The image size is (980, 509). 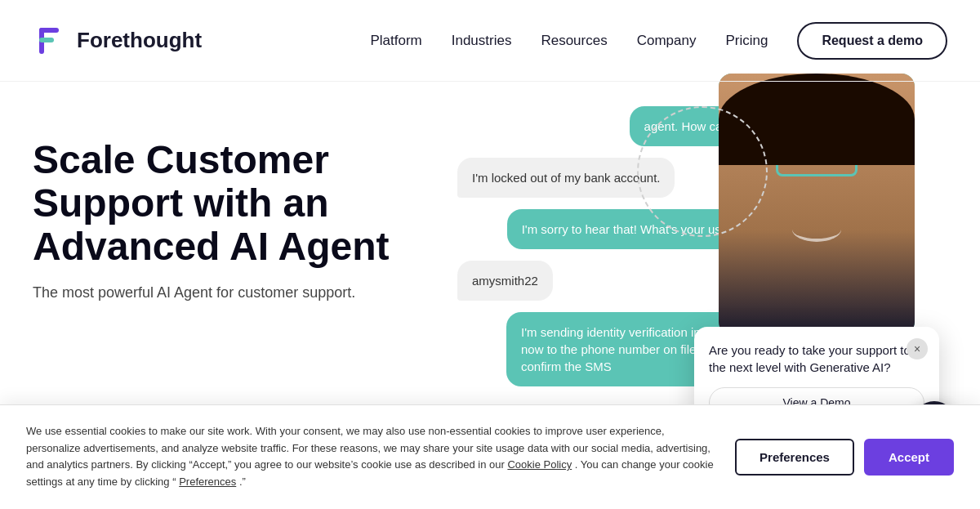 I want to click on nav-company: Company, so click(x=666, y=41).